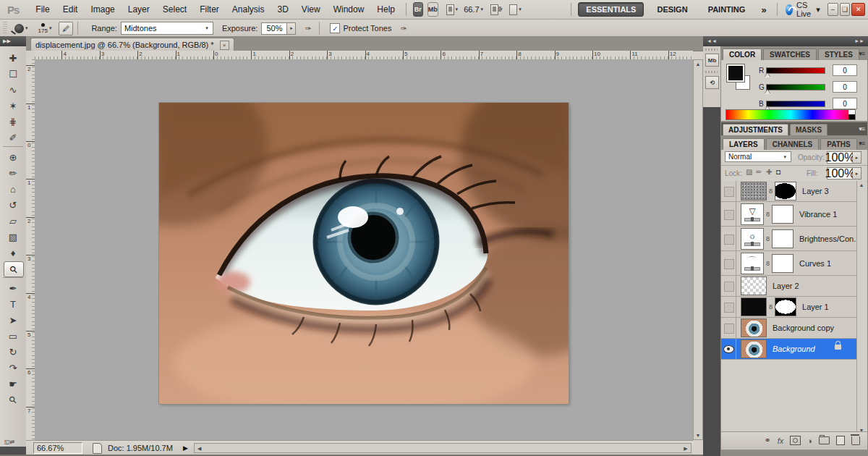  I want to click on layer-thumbnail: ▽, so click(752, 214).